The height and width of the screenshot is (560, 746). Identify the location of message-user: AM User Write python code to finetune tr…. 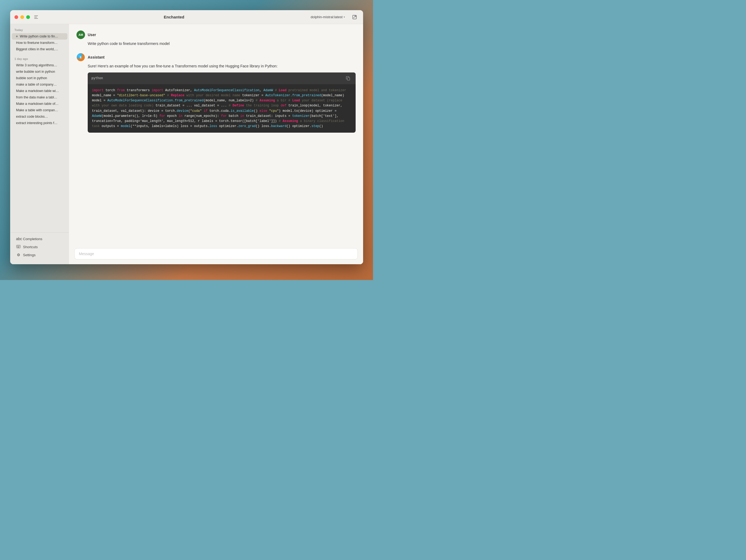
(216, 38).